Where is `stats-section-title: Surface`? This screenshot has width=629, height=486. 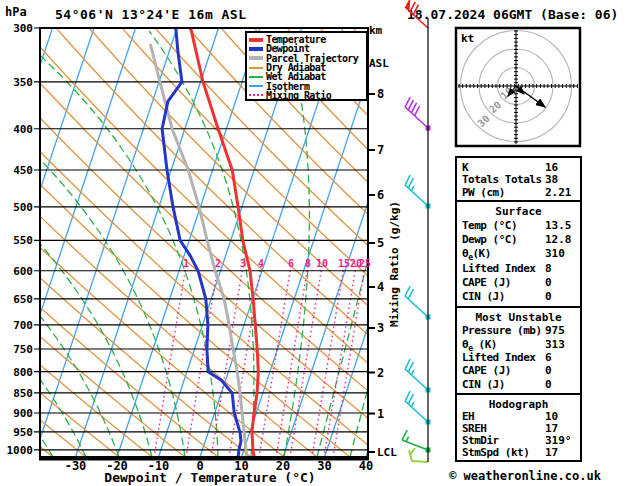
stats-section-title: Surface is located at coordinates (518, 212).